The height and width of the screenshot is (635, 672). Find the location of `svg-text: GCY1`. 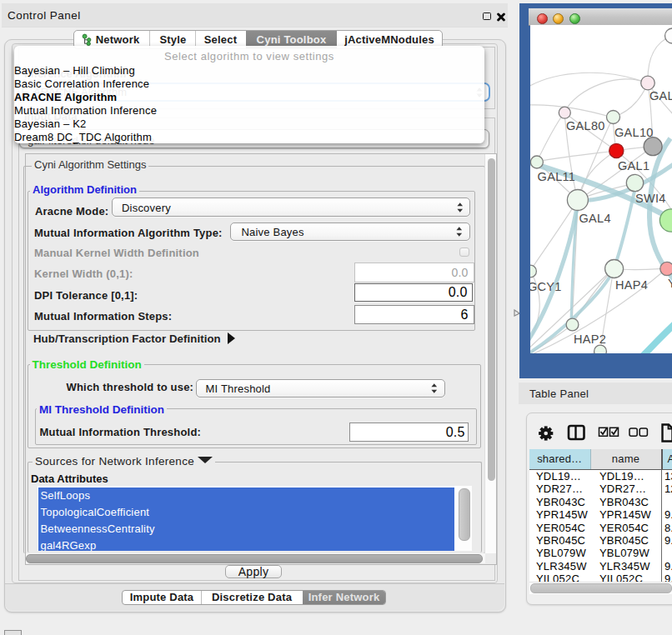

svg-text: GCY1 is located at coordinates (546, 287).